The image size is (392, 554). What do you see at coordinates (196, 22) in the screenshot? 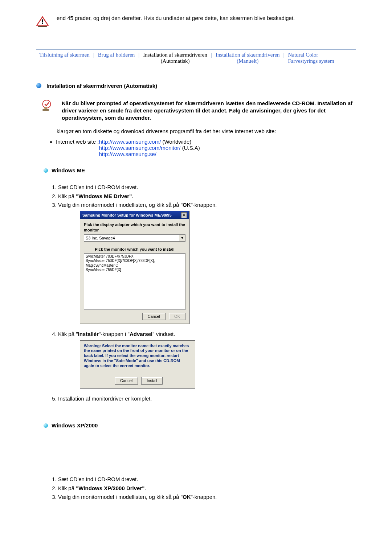
I see `top-warning-row: end 45 grader, og drej den derefter. Hvi…` at bounding box center [196, 22].